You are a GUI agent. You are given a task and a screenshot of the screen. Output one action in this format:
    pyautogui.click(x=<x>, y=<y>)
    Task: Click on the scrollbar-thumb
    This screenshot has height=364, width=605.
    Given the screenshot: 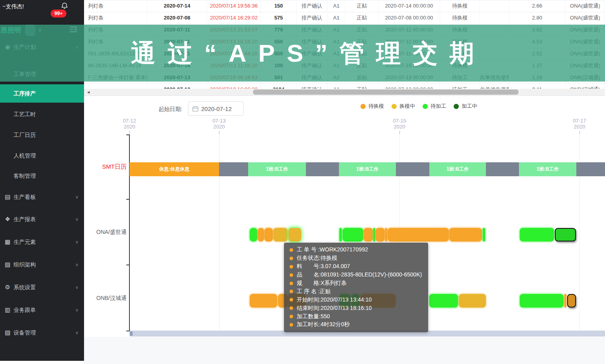 What is the action you would take?
    pyautogui.click(x=386, y=92)
    